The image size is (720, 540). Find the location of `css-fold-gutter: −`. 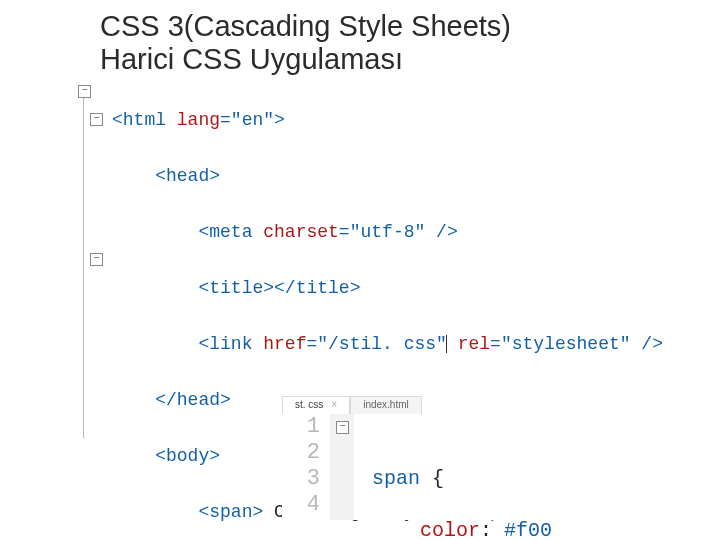

css-fold-gutter: − is located at coordinates (342, 467).